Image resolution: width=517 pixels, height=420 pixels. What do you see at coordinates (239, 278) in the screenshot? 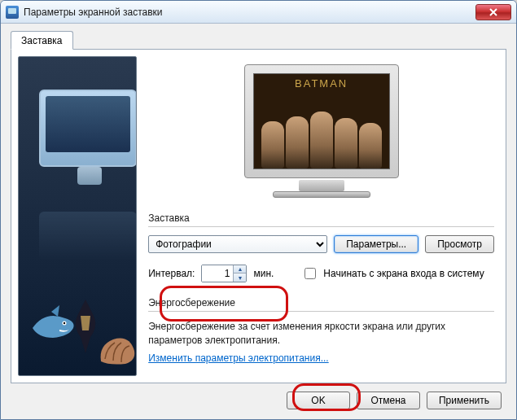
I see `spin-down-icon: ▼` at bounding box center [239, 278].